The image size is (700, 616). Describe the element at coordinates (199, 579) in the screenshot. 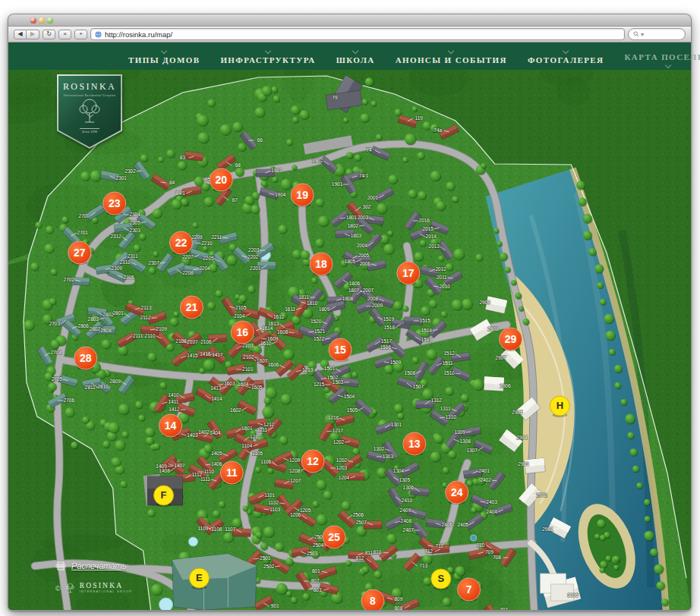

I see `map-marker-E: E` at that location.